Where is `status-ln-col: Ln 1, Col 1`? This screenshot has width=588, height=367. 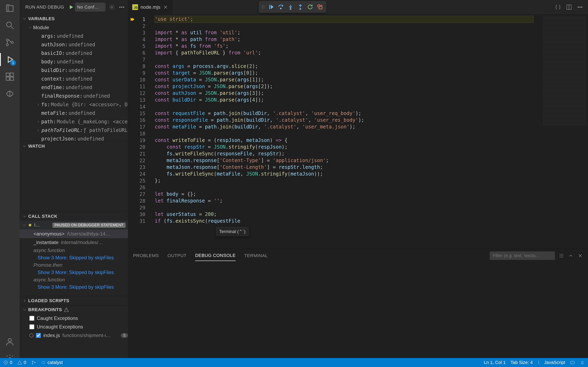 status-ln-col: Ln 1, Col 1 is located at coordinates (495, 363).